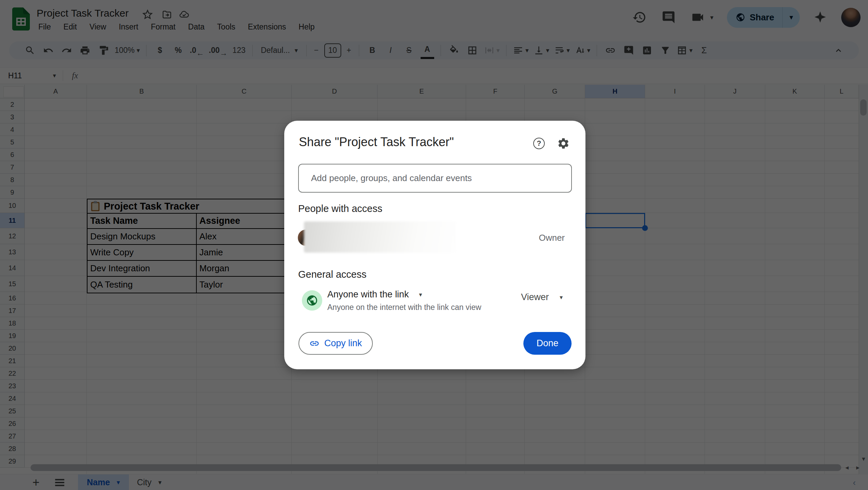  Describe the element at coordinates (312, 300) in the screenshot. I see `link-access-circle` at that location.